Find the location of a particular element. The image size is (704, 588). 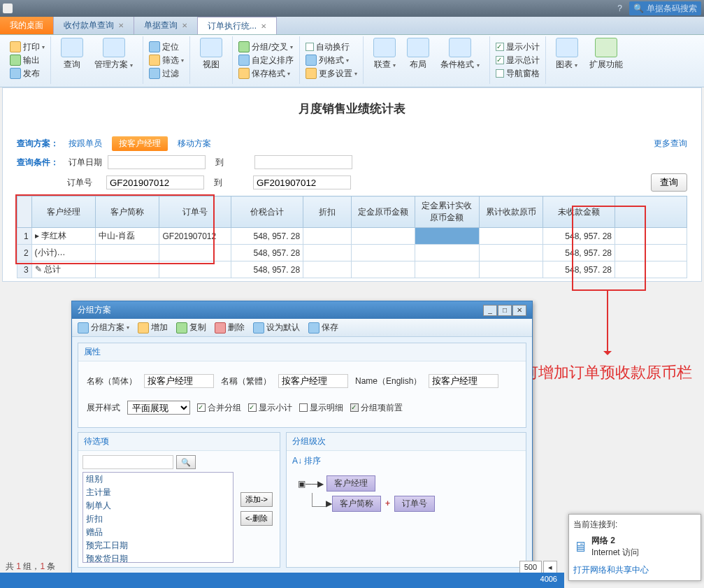

save-button: 保存 is located at coordinates (323, 327).